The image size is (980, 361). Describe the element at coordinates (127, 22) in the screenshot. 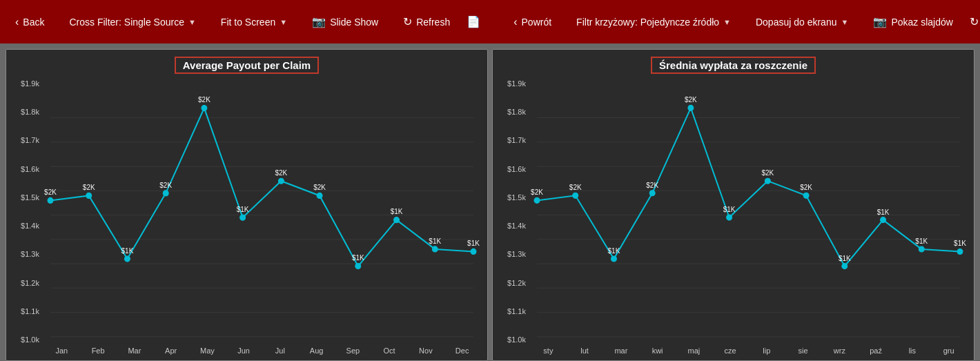

I see `cross-filter-label-left: Cross Filter: Single Source` at that location.